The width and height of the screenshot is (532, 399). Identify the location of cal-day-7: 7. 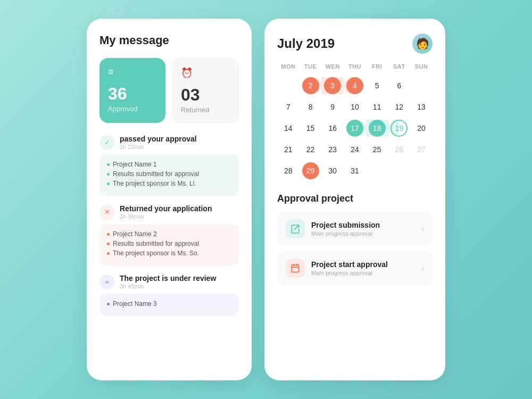
(288, 107).